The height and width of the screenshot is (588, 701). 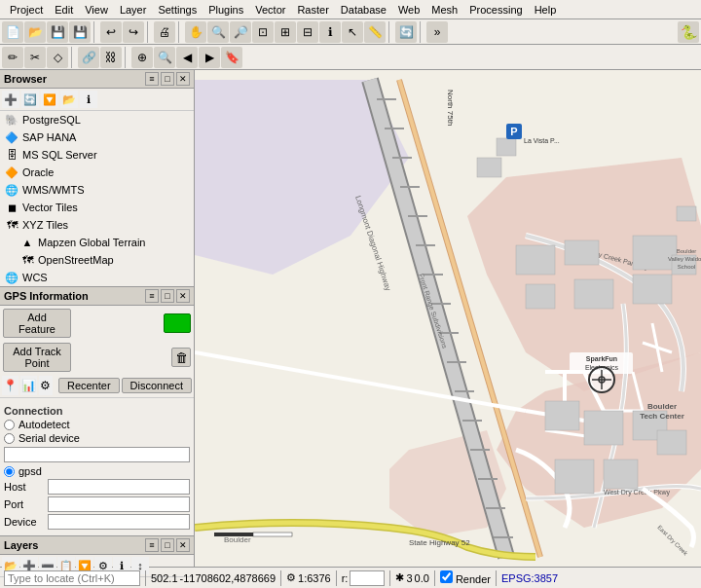 What do you see at coordinates (263, 32) in the screenshot?
I see `zoom-full-btn: ⊡` at bounding box center [263, 32].